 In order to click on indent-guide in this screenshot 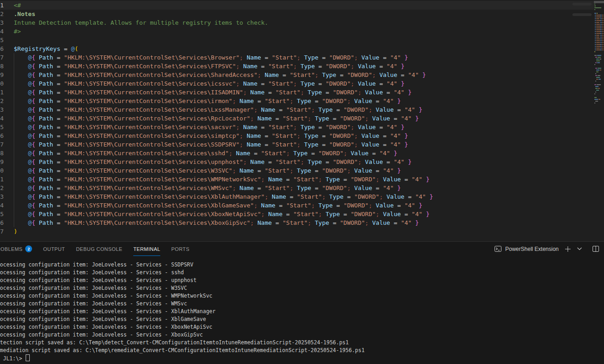, I will do `click(14, 140)`.